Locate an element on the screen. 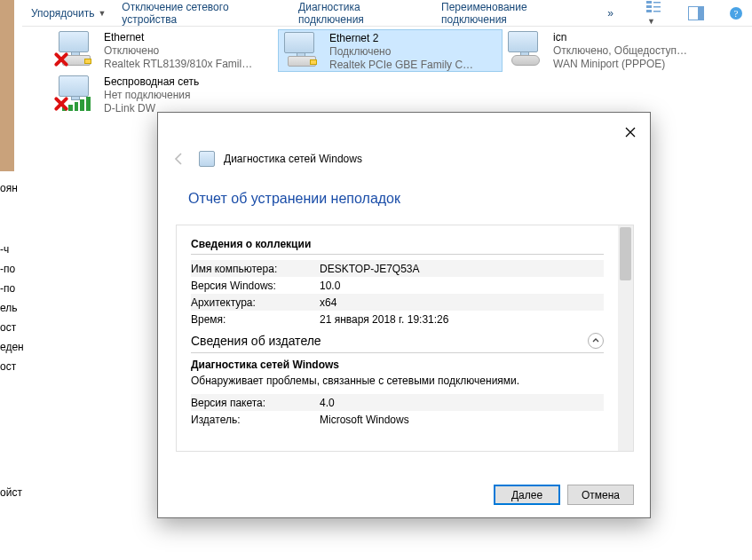  scrollbar is located at coordinates (625, 338).